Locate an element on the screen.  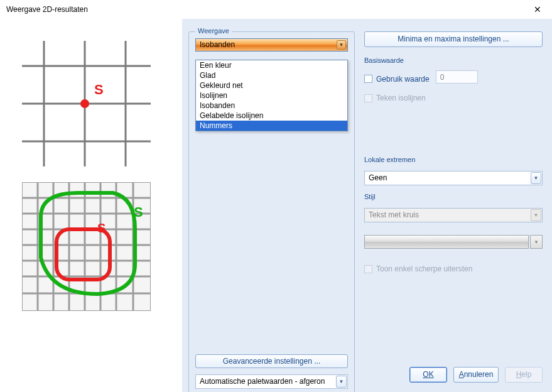
palette-combo-value: Automatische paletwaarden - afgeron is located at coordinates (262, 381).